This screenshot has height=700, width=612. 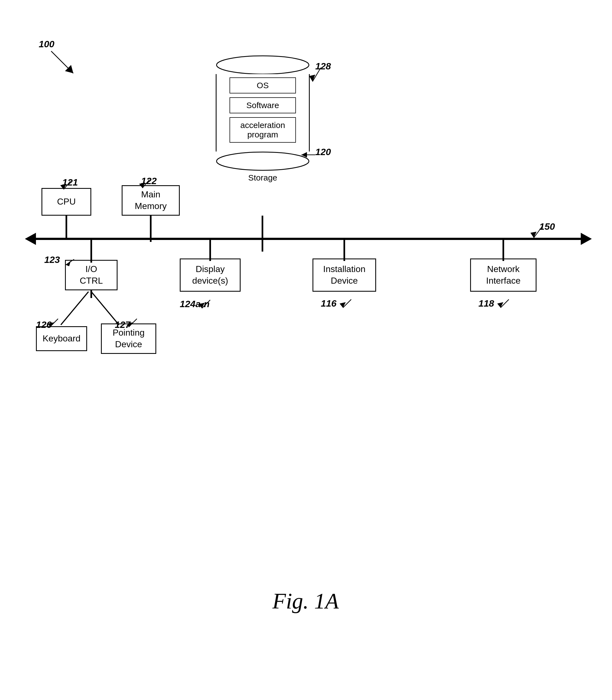 I want to click on bus-arrow-left, so click(x=30, y=239).